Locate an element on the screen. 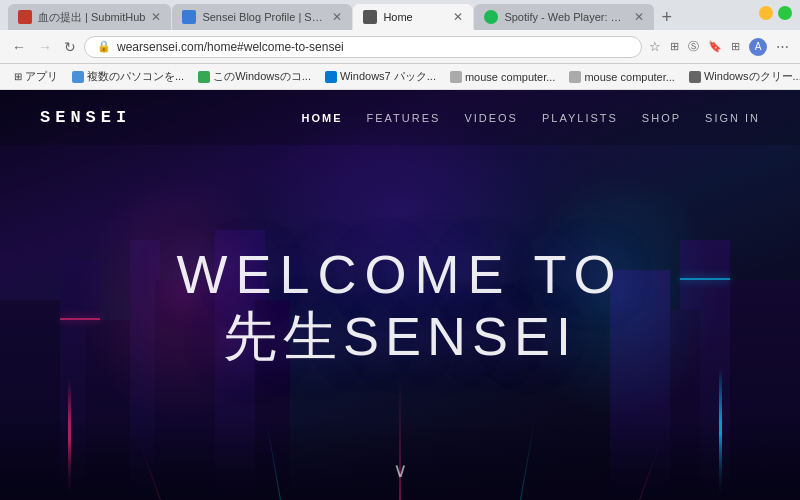  tab-label-2: Sensei Blog Profile | SubmitH... is located at coordinates (264, 17).